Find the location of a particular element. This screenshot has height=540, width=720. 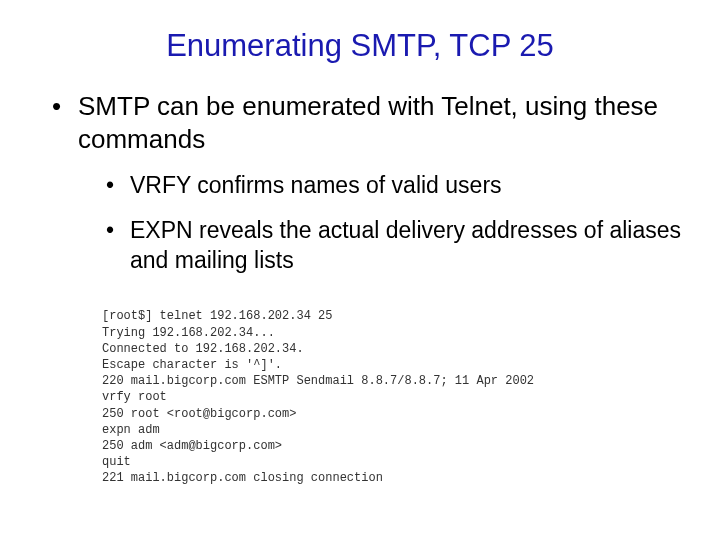

term-line-4: Escape character is '^]'. is located at coordinates (192, 365).